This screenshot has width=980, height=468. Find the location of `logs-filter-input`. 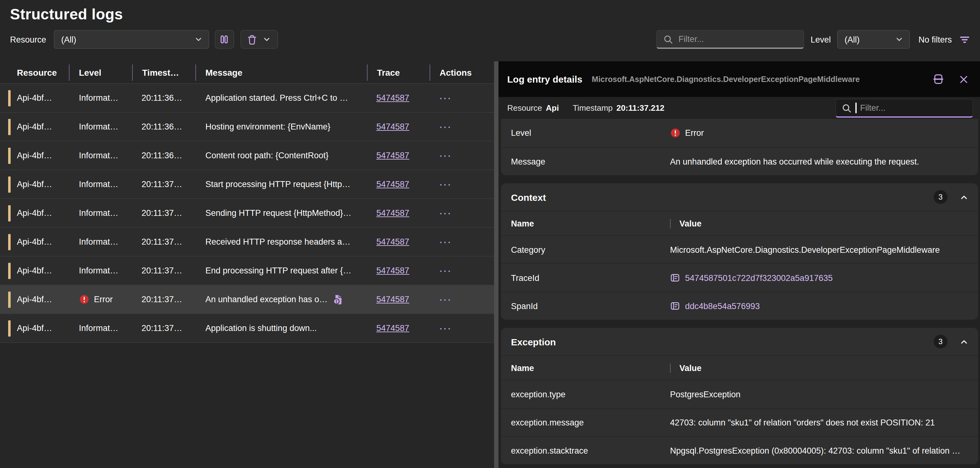

logs-filter-input is located at coordinates (738, 39).